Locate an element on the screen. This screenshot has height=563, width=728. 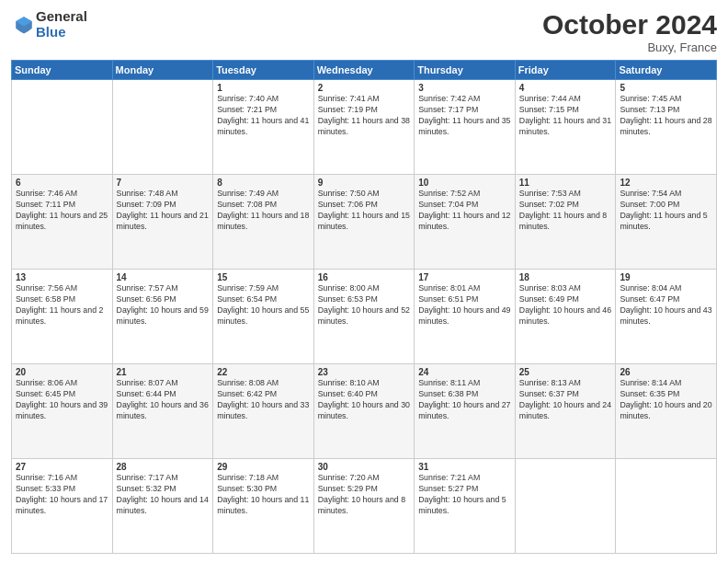
day-cell-1-5: 11Sunrise: 7:53 AMSunset: 7:02 PMDayligh… is located at coordinates (565, 223).